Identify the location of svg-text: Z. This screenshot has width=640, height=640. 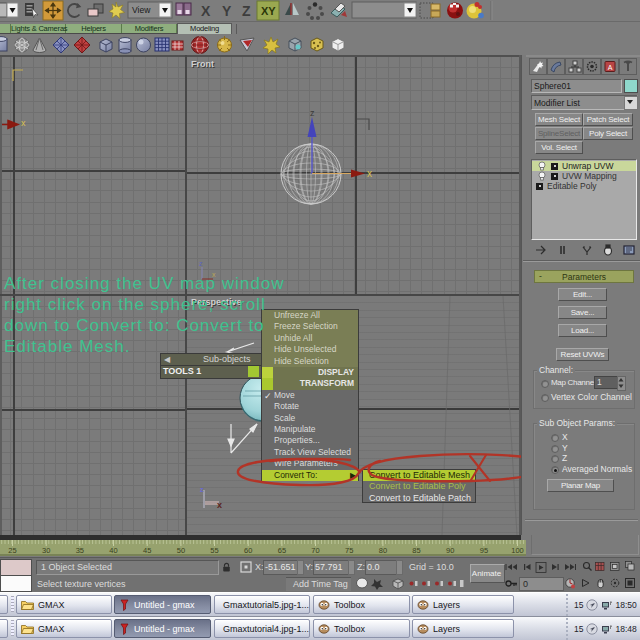
(246, 11).